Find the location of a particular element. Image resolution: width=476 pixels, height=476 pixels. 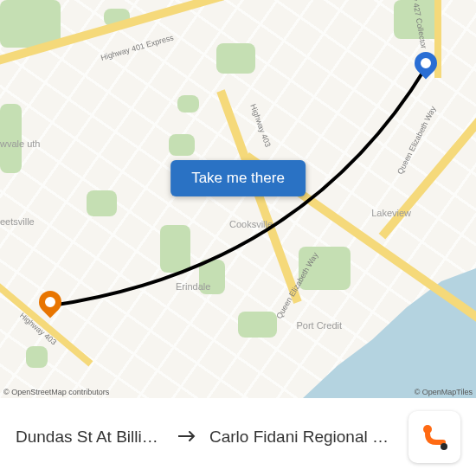

place-label: Cooksville is located at coordinates (251, 224).